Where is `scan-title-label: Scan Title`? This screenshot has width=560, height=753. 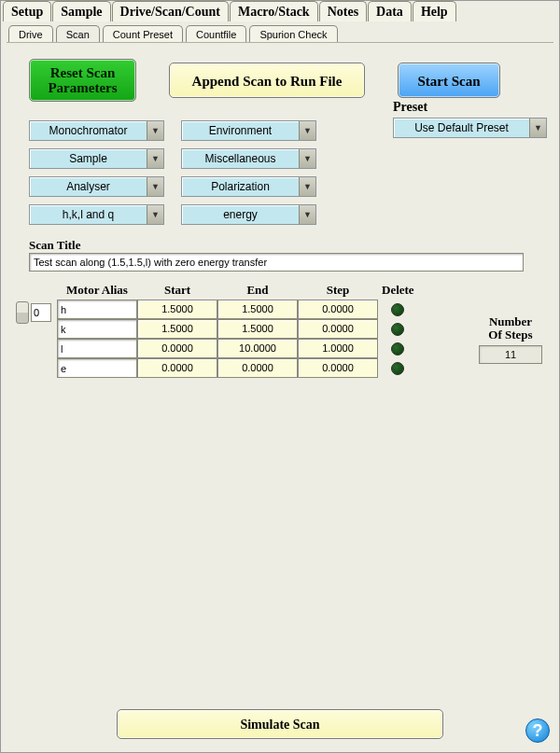
scan-title-label: Scan Title is located at coordinates (280, 245).